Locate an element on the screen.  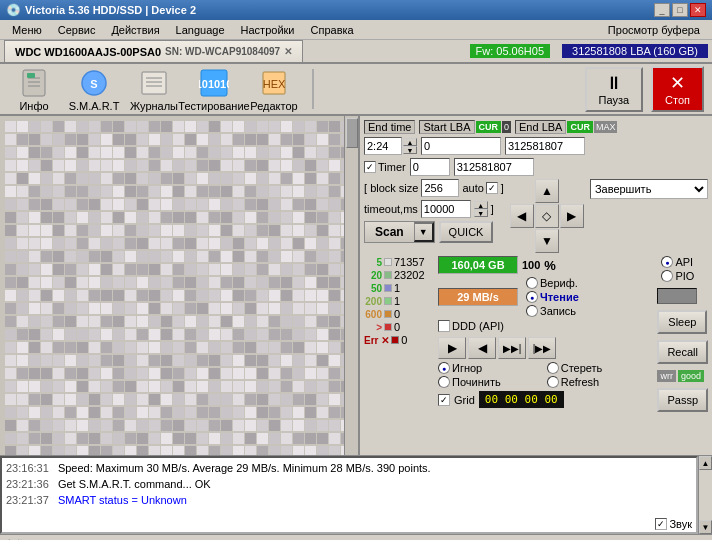
verify-radio is located at coordinates (532, 283).